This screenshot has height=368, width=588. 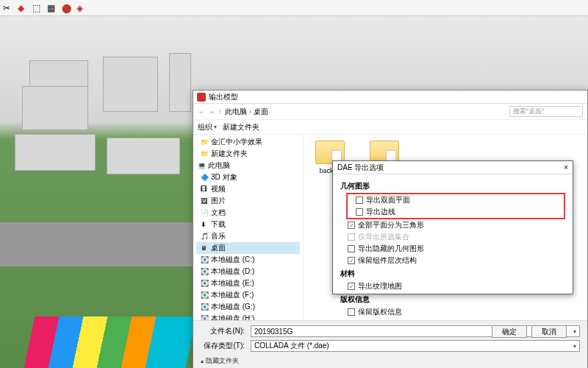 What do you see at coordinates (223, 331) in the screenshot?
I see `filename-label: 文件名(N):` at bounding box center [223, 331].